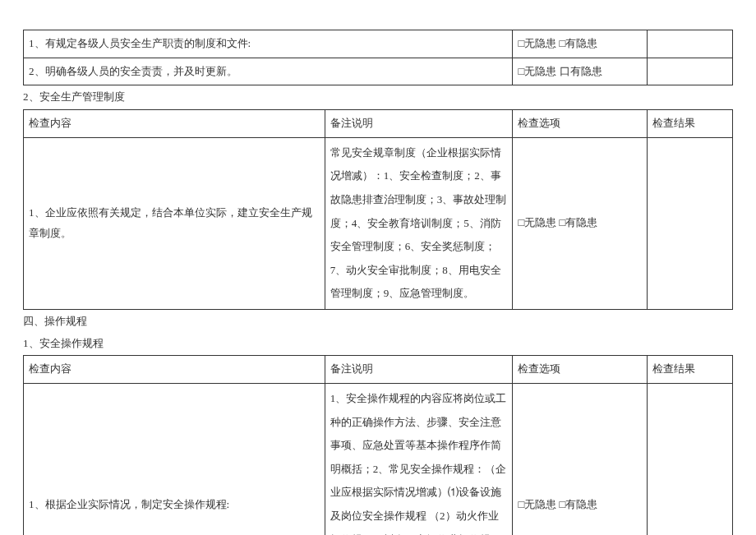 This screenshot has height=535, width=756. Describe the element at coordinates (419, 224) in the screenshot. I see `check-note: 常见安全规章制度（企业根据实际情况增减）：1、安全检查制度；2、事故隐患排查治理…` at that location.